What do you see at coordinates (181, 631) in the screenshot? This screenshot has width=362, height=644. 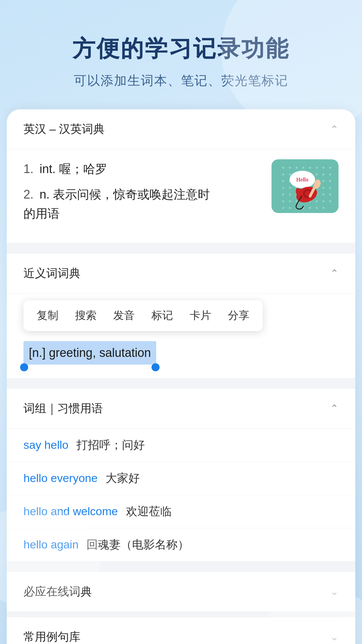 I see `changyong-section: 常用例句库 ⌄` at bounding box center [181, 631].